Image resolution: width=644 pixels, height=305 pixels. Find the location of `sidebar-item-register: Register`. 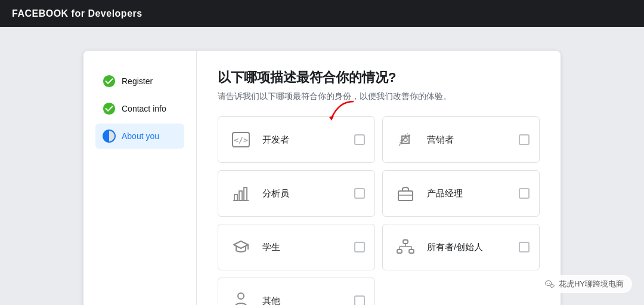

sidebar-item-register: Register is located at coordinates (140, 81).